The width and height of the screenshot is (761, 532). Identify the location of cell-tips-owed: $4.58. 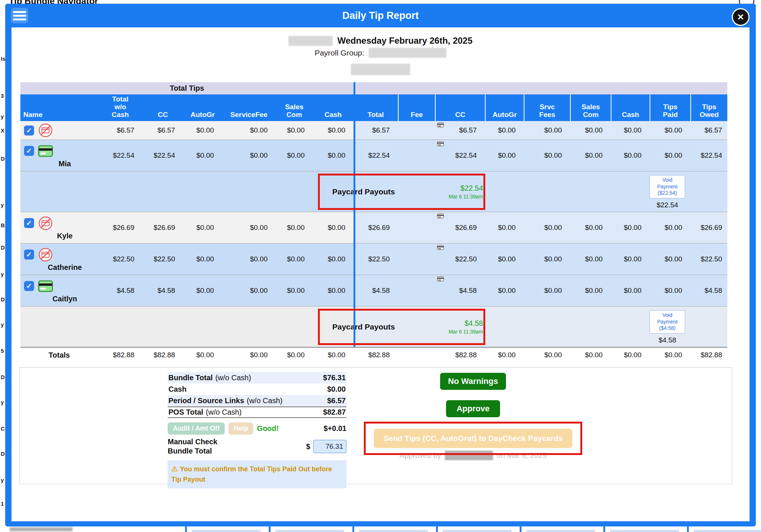
(709, 291).